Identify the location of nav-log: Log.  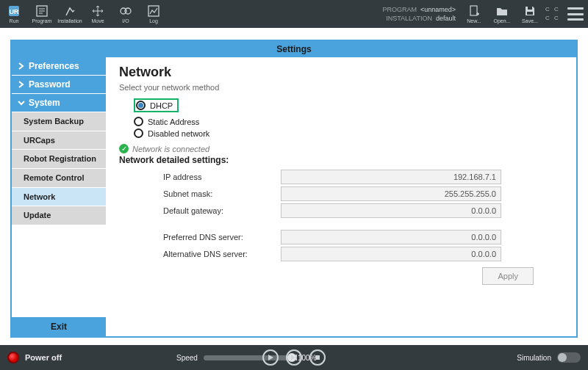
(154, 14).